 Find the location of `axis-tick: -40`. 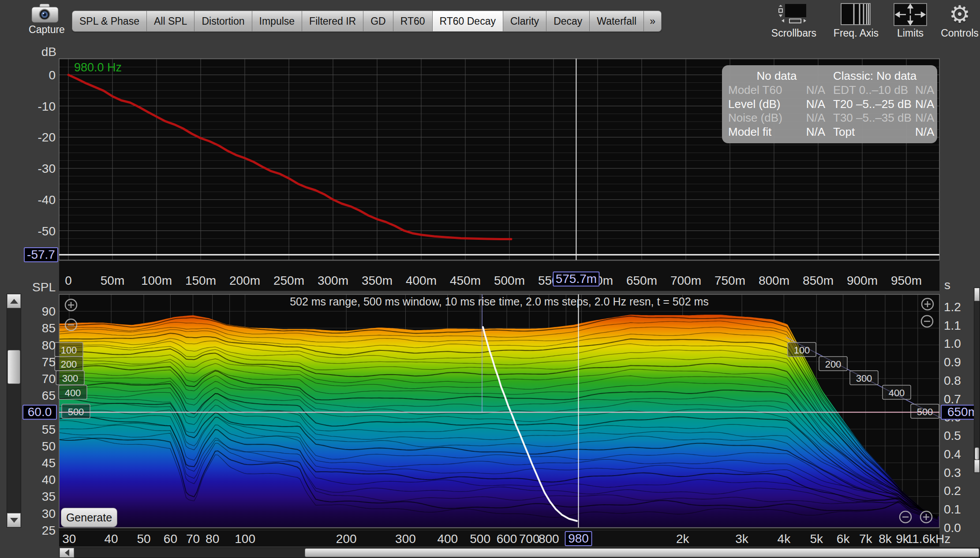

axis-tick: -40 is located at coordinates (47, 200).